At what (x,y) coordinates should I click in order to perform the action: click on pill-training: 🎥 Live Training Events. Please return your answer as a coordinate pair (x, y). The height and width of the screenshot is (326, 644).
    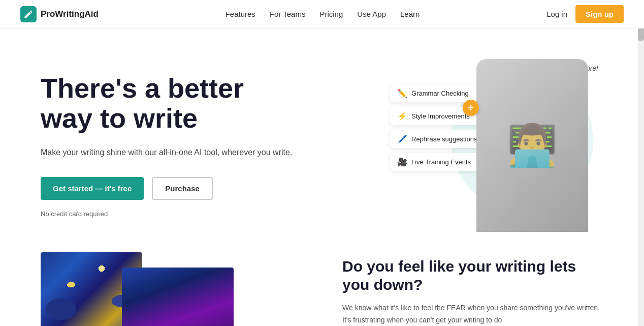
    Looking at the image, I should click on (437, 162).